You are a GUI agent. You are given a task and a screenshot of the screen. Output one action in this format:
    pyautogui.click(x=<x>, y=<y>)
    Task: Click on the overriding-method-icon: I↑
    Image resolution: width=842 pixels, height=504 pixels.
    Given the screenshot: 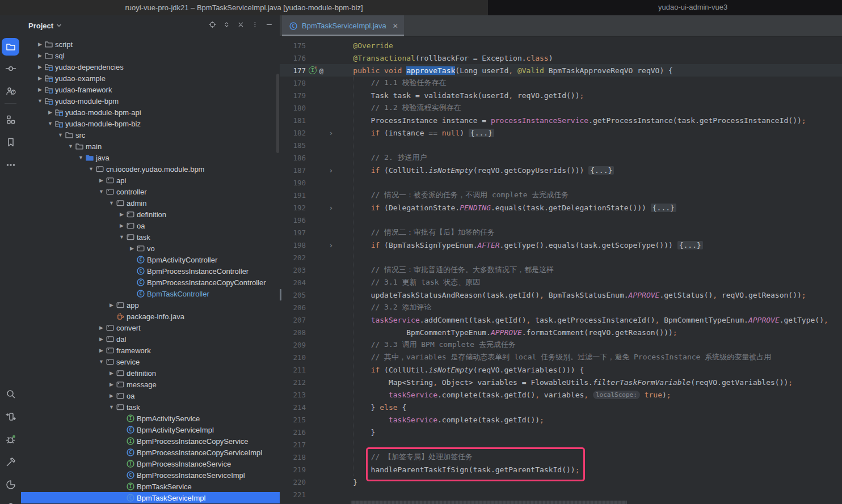 What is the action you would take?
    pyautogui.click(x=313, y=70)
    